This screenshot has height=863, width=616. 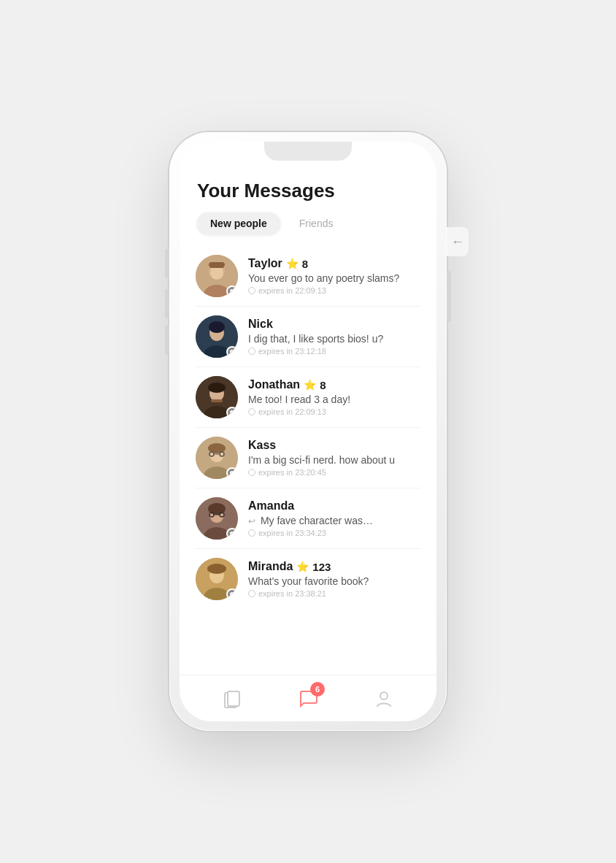 I want to click on list-item: Nick I dig that, I like sports bios! u? …, so click(x=308, y=337).